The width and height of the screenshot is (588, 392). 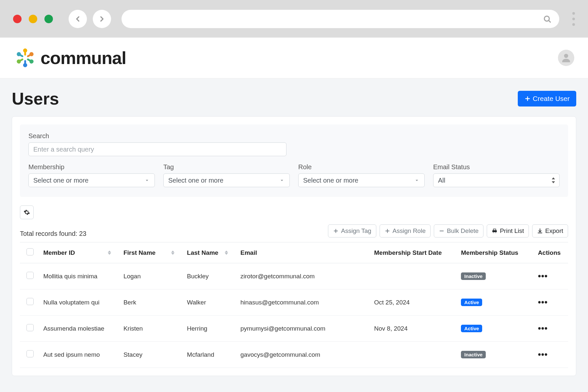 I want to click on print-list-label: Print List, so click(x=512, y=231).